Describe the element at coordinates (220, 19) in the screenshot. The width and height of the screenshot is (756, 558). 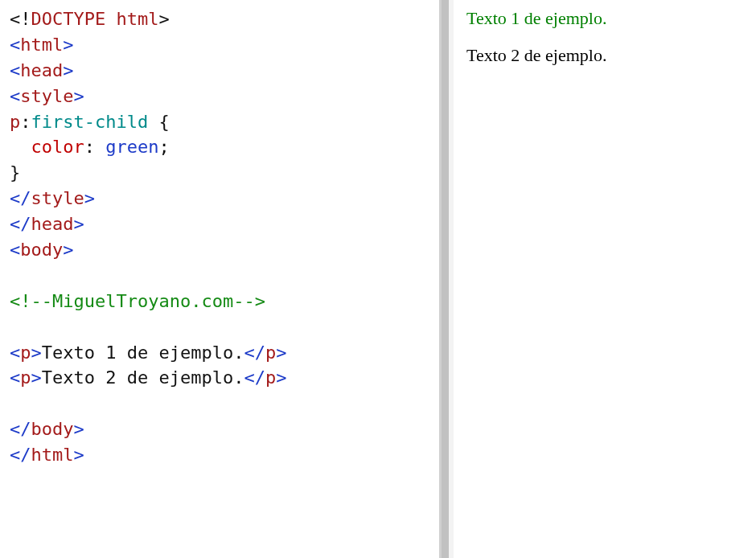
I see `code-line: <!DOCTYPE html>` at that location.